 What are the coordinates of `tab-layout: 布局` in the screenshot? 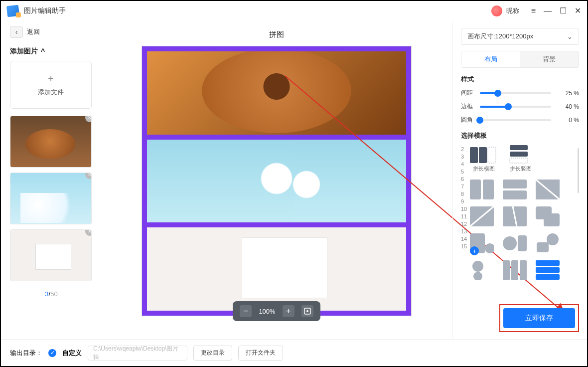 It's located at (491, 59).